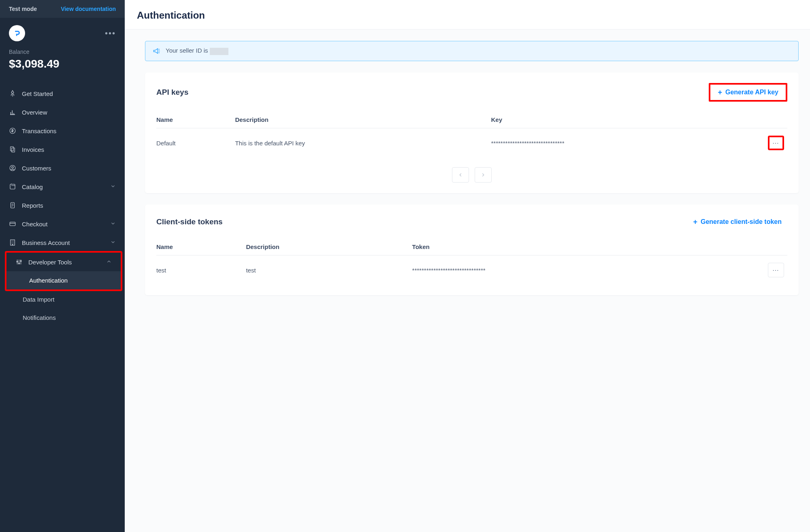 The height and width of the screenshot is (532, 810). What do you see at coordinates (37, 94) in the screenshot?
I see `sidebar-item-label: Get Started` at bounding box center [37, 94].